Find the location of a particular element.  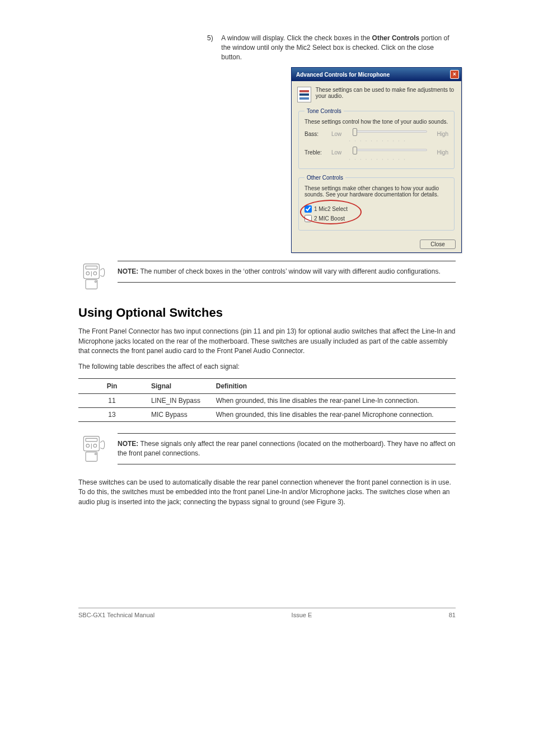

step-text: A window will display. Click the check b… is located at coordinates (337, 48).